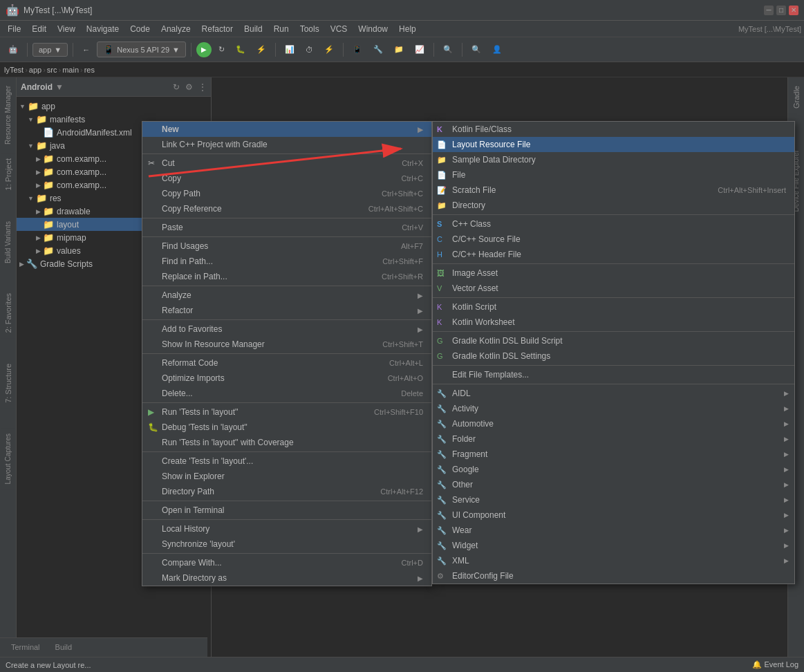  What do you see at coordinates (781, 10) in the screenshot?
I see `maximize-button: □` at bounding box center [781, 10].